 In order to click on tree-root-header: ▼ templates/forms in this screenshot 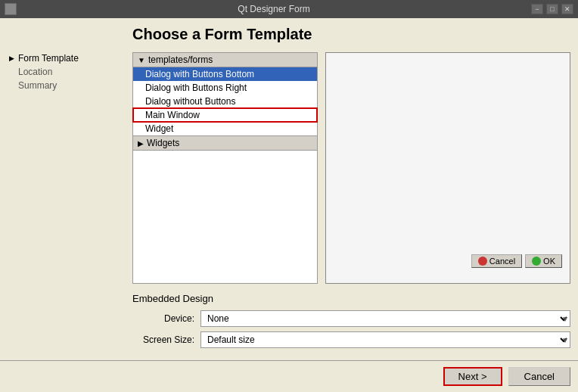, I will do `click(225, 61)`.